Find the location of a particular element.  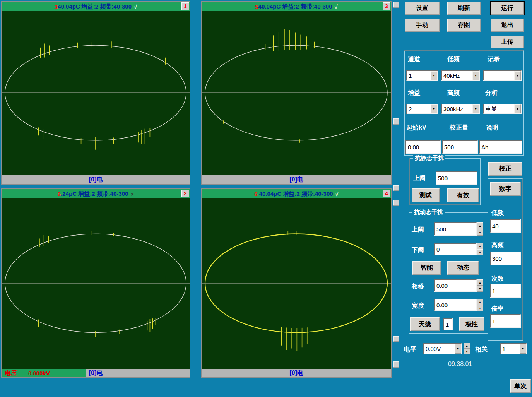

startkv-label: 起始kV is located at coordinates (416, 128).